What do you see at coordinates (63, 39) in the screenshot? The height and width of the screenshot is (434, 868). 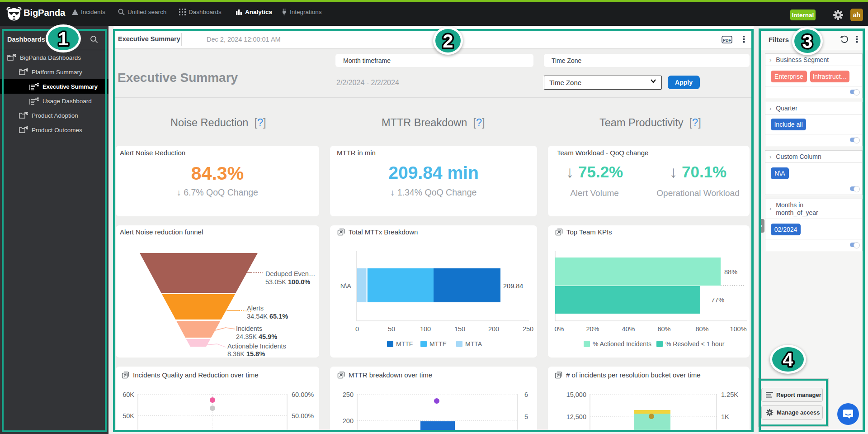 I see `svg-text: 1` at bounding box center [63, 39].